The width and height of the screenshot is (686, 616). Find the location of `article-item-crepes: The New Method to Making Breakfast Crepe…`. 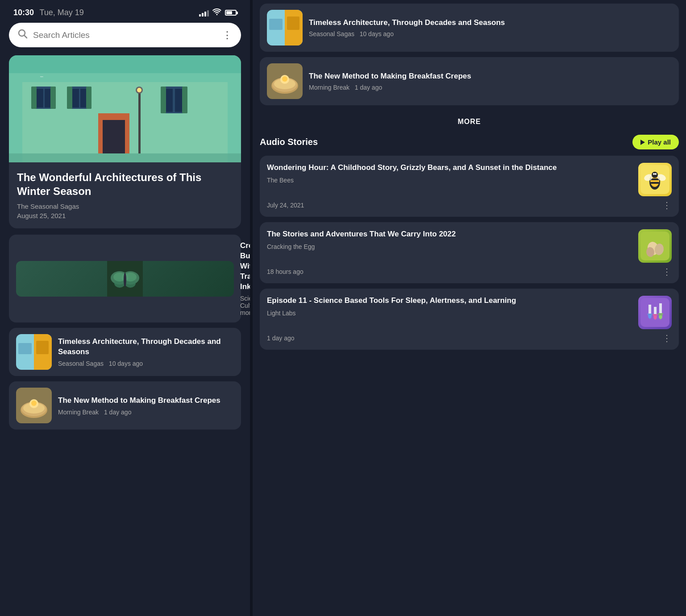

article-item-crepes: The New Method to Making Breakfast Crepe… is located at coordinates (125, 405).